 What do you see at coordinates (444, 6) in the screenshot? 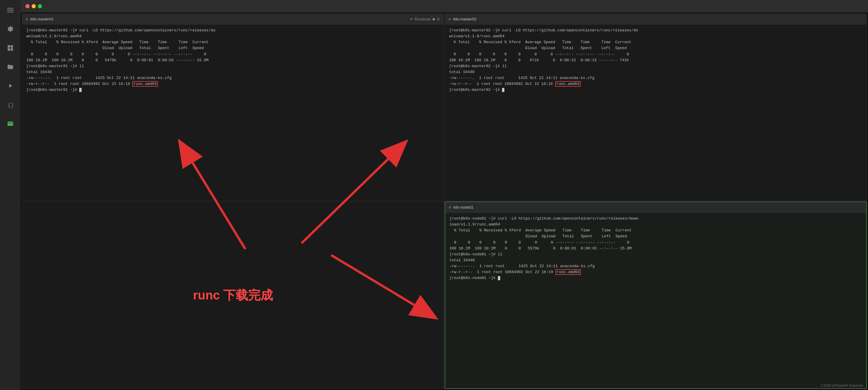
I see `app-titlebar` at bounding box center [444, 6].